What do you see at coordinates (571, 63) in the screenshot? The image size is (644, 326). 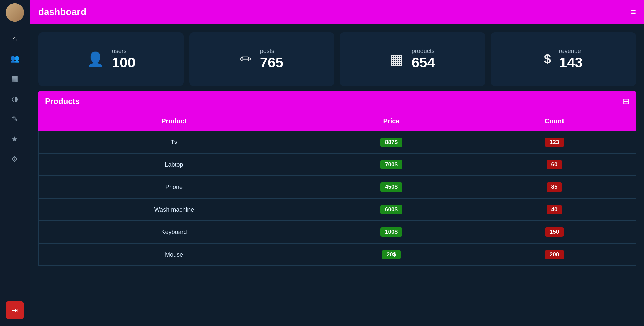 I see `revenue-value: 143` at bounding box center [571, 63].